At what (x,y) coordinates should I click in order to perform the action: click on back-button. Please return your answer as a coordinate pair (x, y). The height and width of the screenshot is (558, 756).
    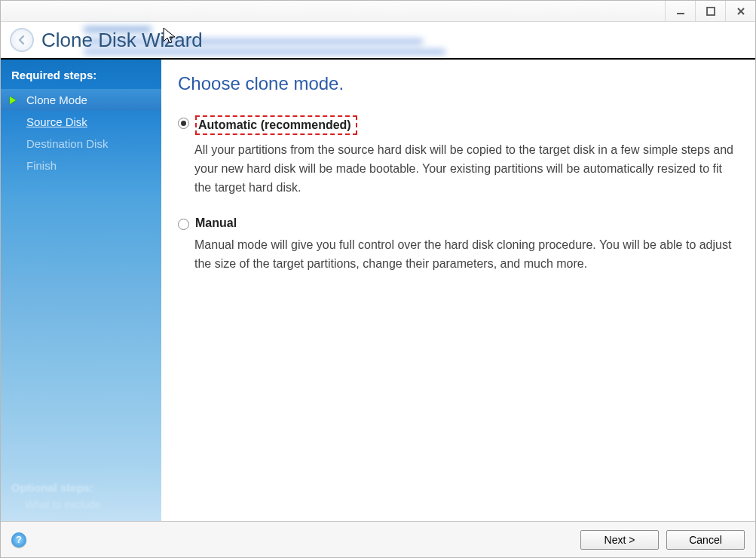
    Looking at the image, I should click on (22, 40).